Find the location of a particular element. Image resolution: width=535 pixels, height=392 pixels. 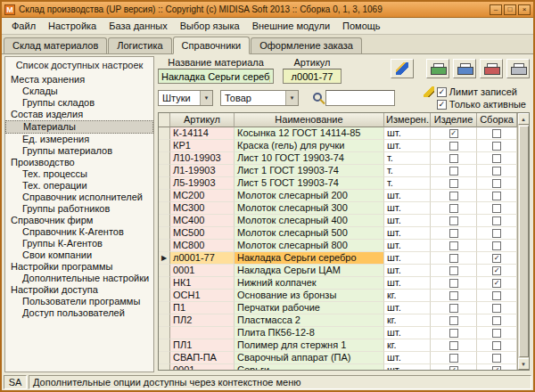

menu-item: Внешние модули is located at coordinates (291, 26).